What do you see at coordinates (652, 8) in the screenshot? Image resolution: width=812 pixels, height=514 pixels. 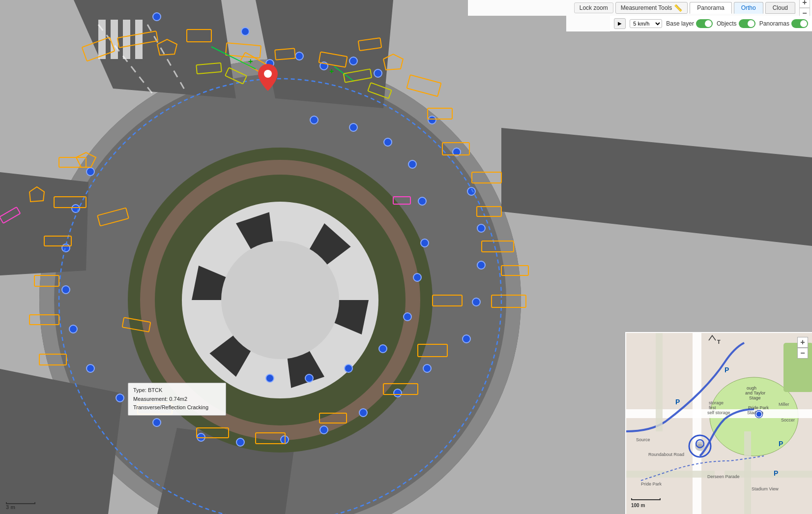 I see `measurement-tools-button: Measurement Tools 📏` at bounding box center [652, 8].